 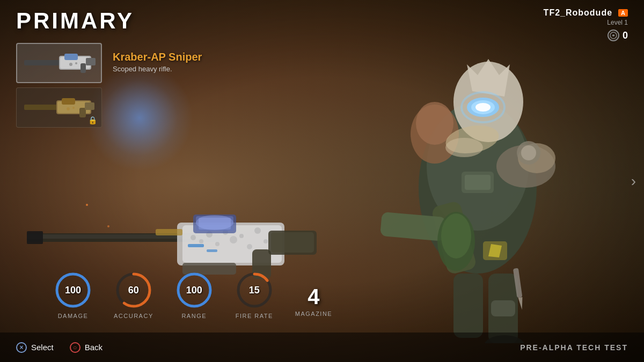 I want to click on weapon-card-alt: 🔒, so click(x=59, y=107).